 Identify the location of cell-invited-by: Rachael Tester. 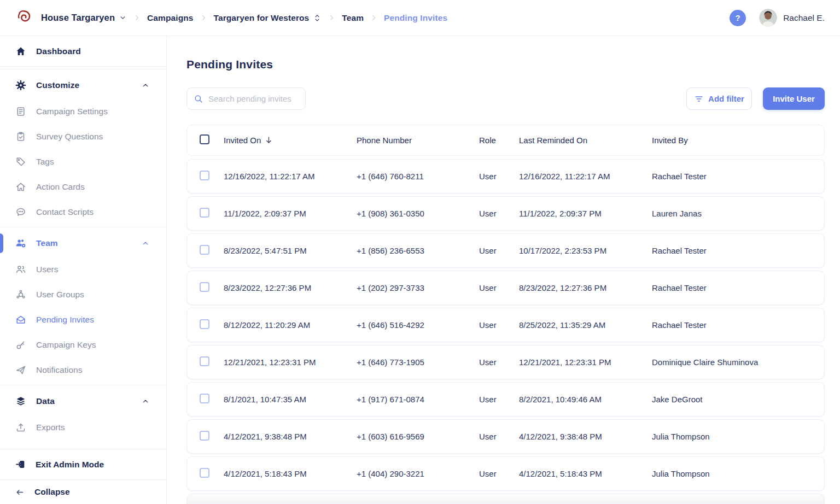
(734, 250).